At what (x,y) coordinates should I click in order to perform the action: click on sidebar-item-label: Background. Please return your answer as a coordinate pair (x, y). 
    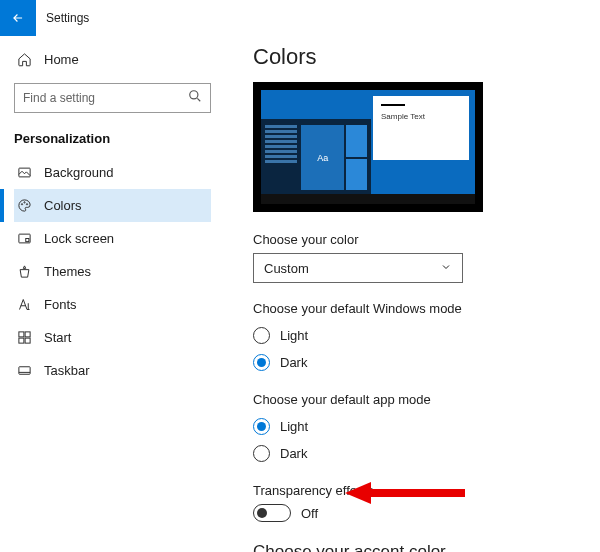
    Looking at the image, I should click on (72, 172).